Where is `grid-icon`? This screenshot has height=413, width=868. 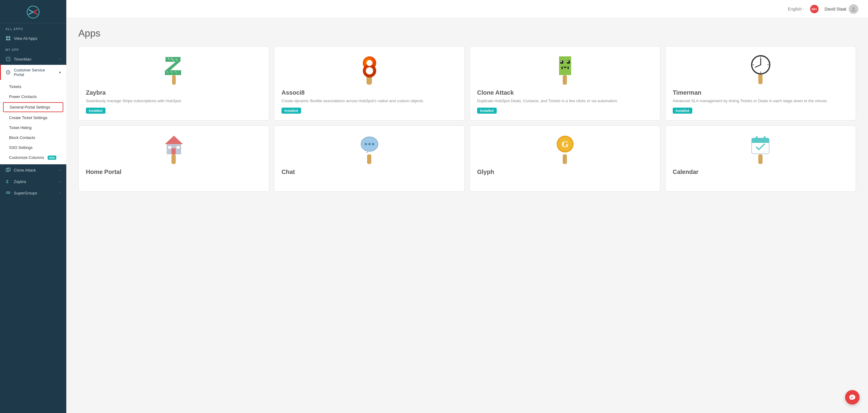
grid-icon is located at coordinates (8, 38).